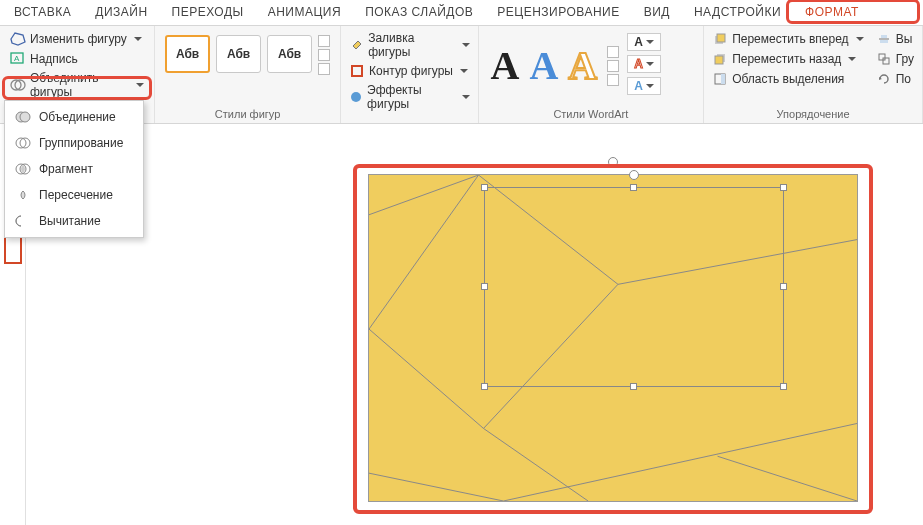  What do you see at coordinates (634, 287) in the screenshot?
I see `selected-shape-inner` at bounding box center [634, 287].